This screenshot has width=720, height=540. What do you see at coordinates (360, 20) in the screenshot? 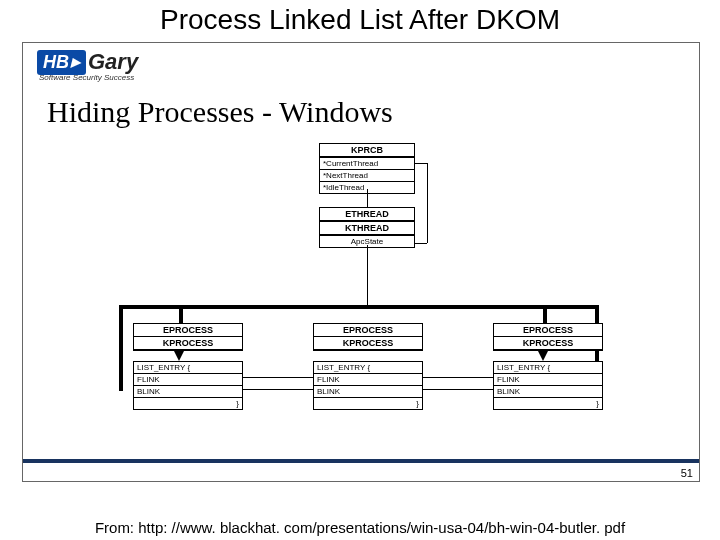
I see `slide-title: Process Linked List After DKOM` at bounding box center [360, 20].